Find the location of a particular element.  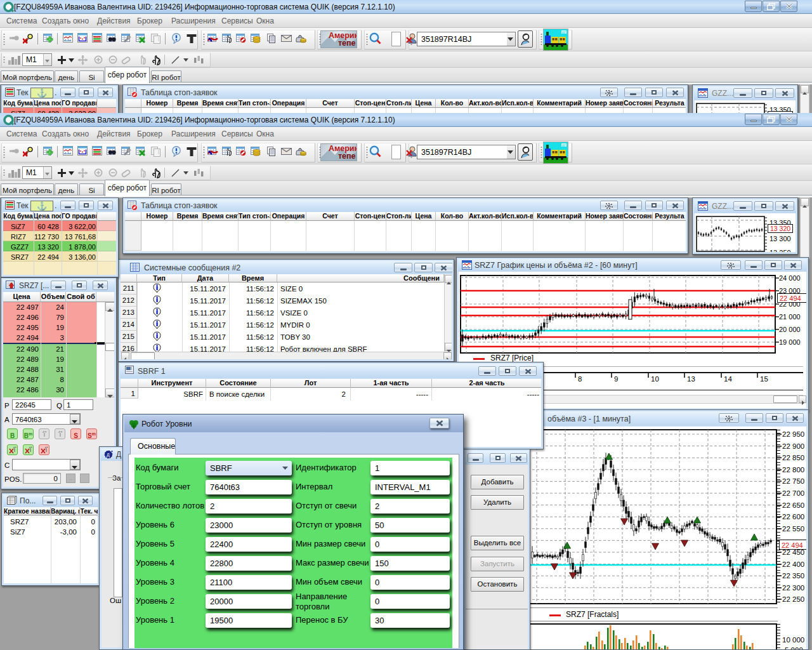

svg-text: Д is located at coordinates (108, 455).